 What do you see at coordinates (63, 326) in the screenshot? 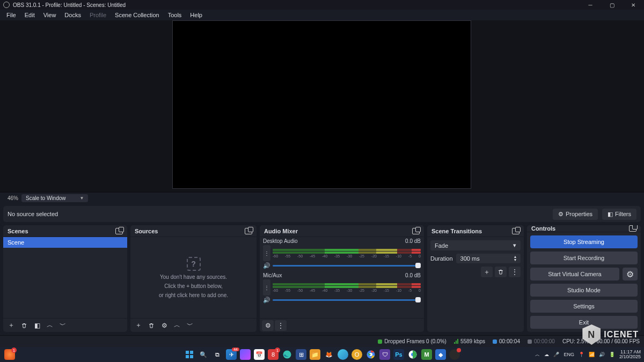
I see `scene-down-button: ﹀` at bounding box center [63, 326].